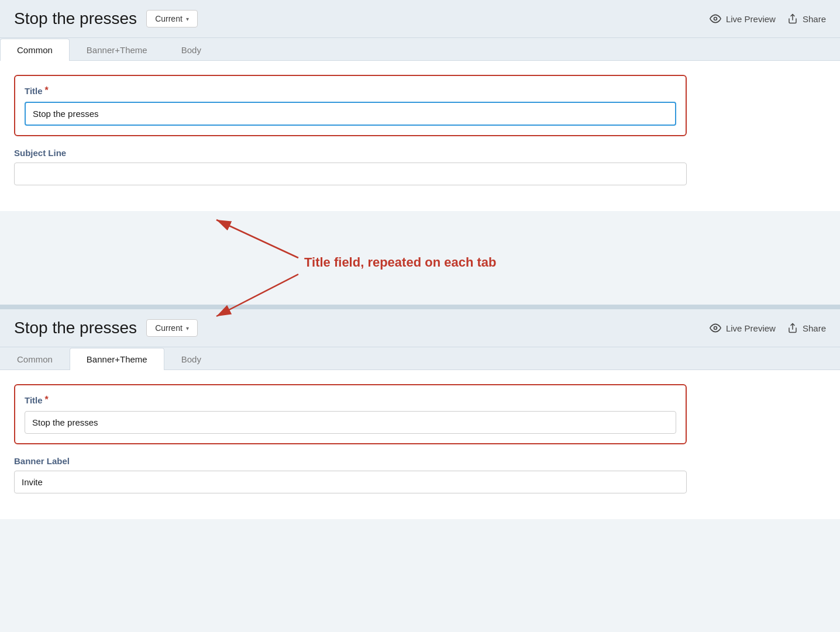 This screenshot has width=840, height=632. What do you see at coordinates (172, 19) in the screenshot?
I see `current-dropdown-top: Current ▾` at bounding box center [172, 19].